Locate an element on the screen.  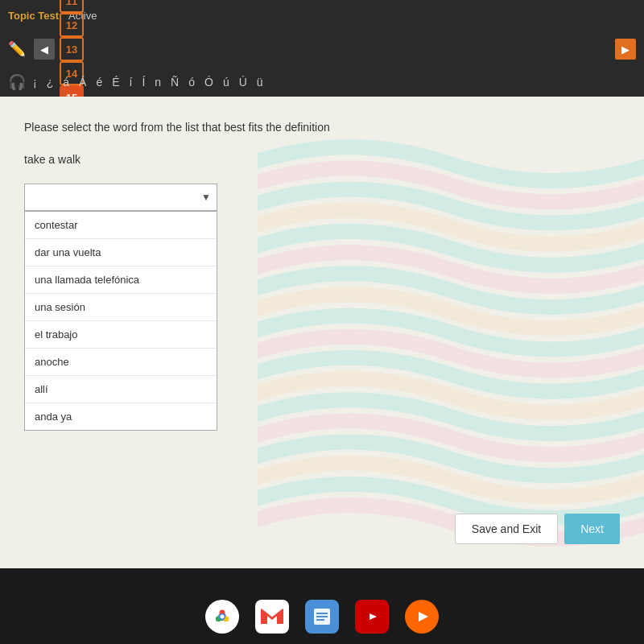
taskbar-gmail-icon is located at coordinates (272, 617).